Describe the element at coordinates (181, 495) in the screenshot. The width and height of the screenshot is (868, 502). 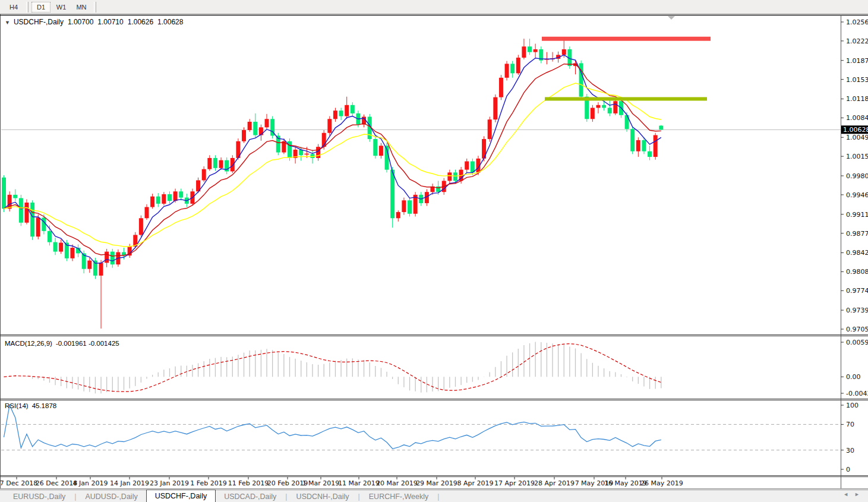
I see `chart-tab-usdchf-daily: USDCHF-,Daily` at that location.